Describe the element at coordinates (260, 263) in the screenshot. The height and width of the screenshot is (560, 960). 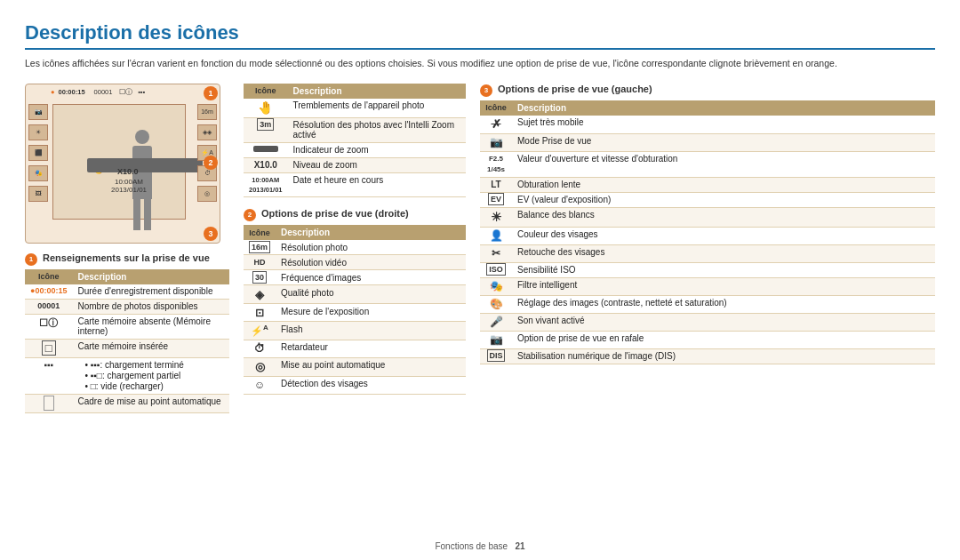
I see `icon-cell: HD` at that location.